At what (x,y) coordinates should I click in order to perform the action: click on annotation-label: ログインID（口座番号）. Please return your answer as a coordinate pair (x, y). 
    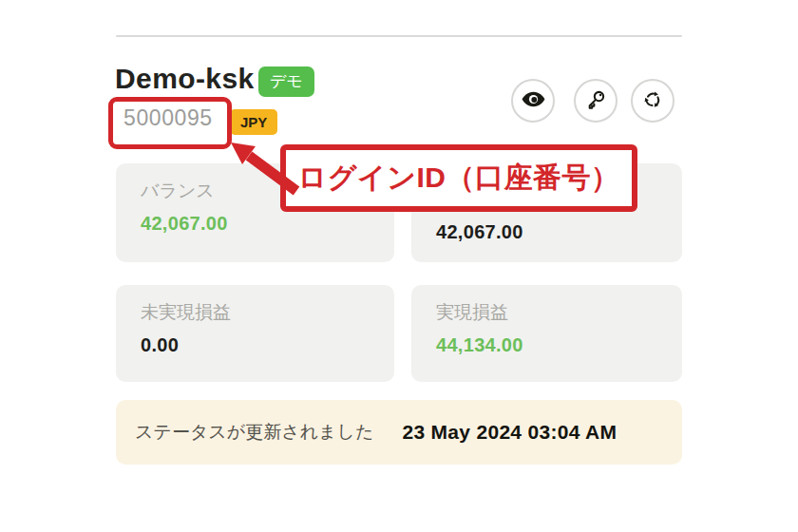
    Looking at the image, I should click on (460, 179).